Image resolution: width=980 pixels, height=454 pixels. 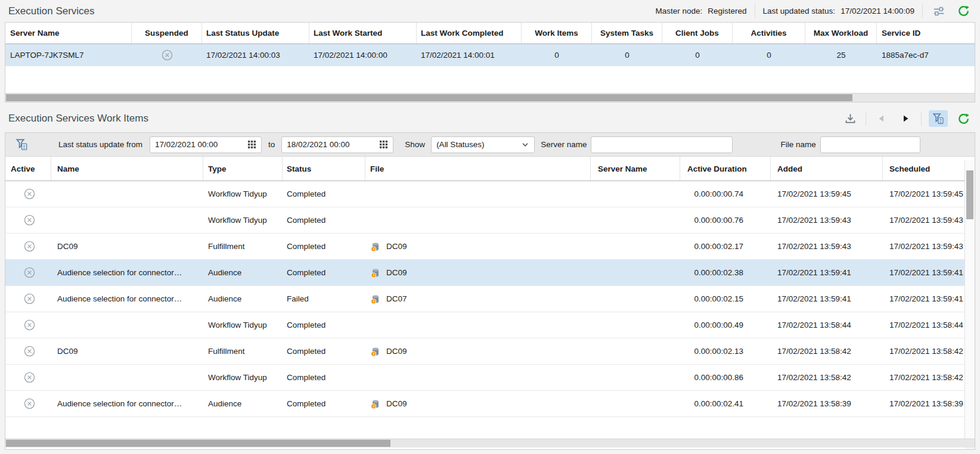 I want to click on last-updated-status: Last updated status: 17/02/2021 14:00:09, so click(x=839, y=11).